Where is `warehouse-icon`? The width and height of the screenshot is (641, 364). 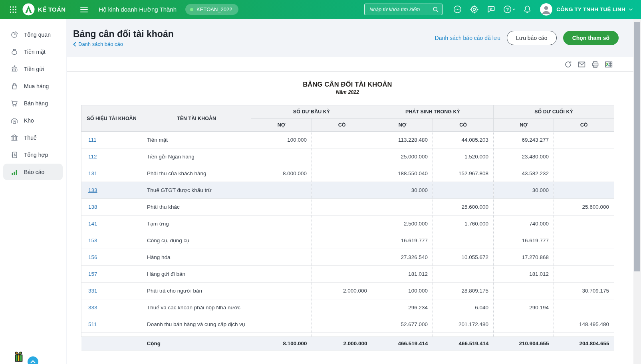
warehouse-icon is located at coordinates (14, 121).